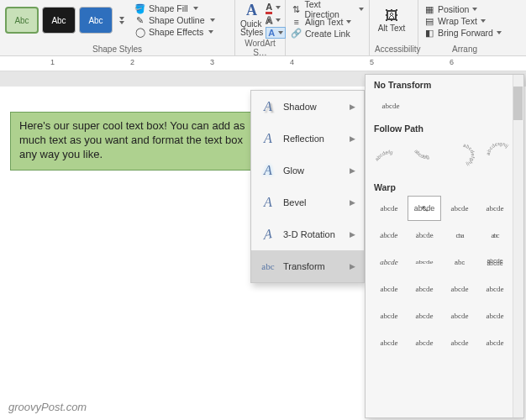  I want to click on group-label-accessibility: Accessibility, so click(393, 50).